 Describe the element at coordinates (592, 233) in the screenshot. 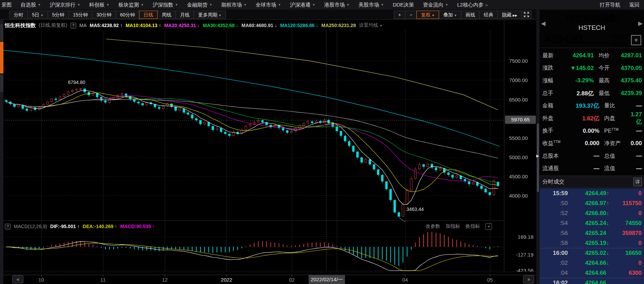

I see `trade-row: :564265.24359870` at that location.